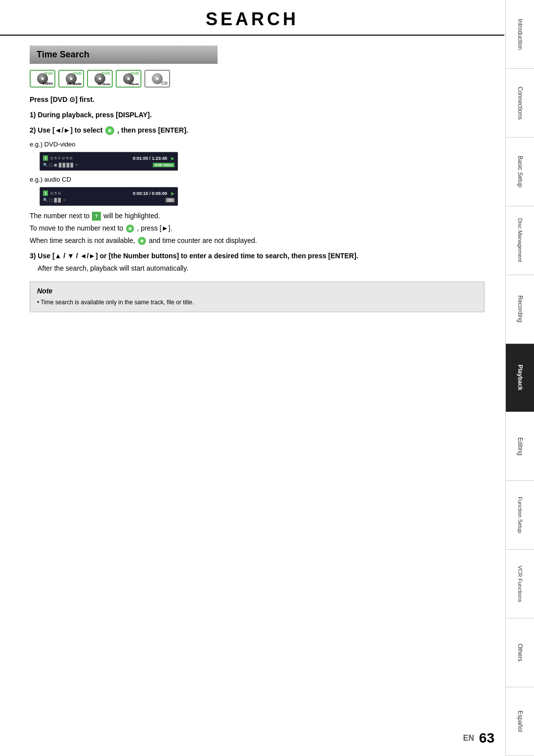 Image resolution: width=534 pixels, height=756 pixels. Describe the element at coordinates (257, 240) in the screenshot. I see `when-note: When time search is not available, and t…` at that location.